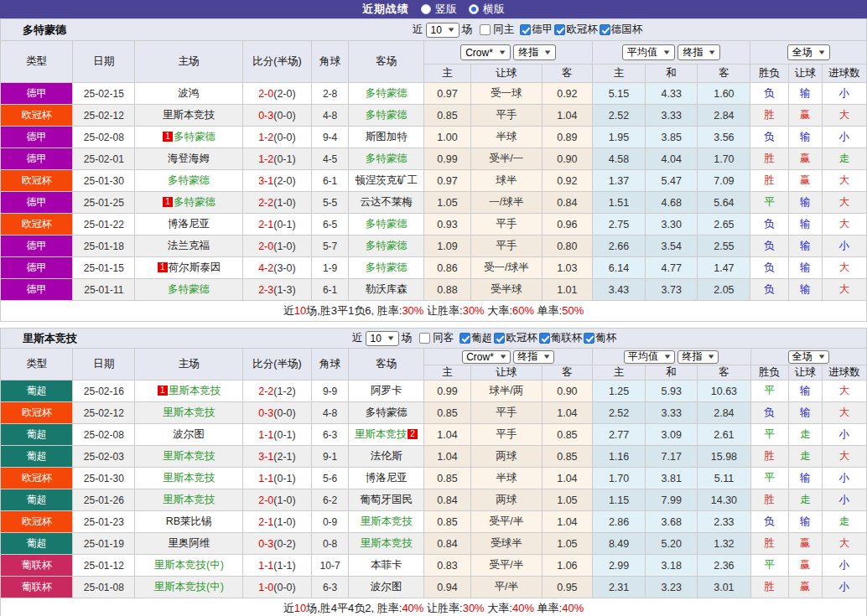 The image size is (867, 616). What do you see at coordinates (386, 180) in the screenshot?
I see `team-link: 顿涅茨克矿工` at bounding box center [386, 180].